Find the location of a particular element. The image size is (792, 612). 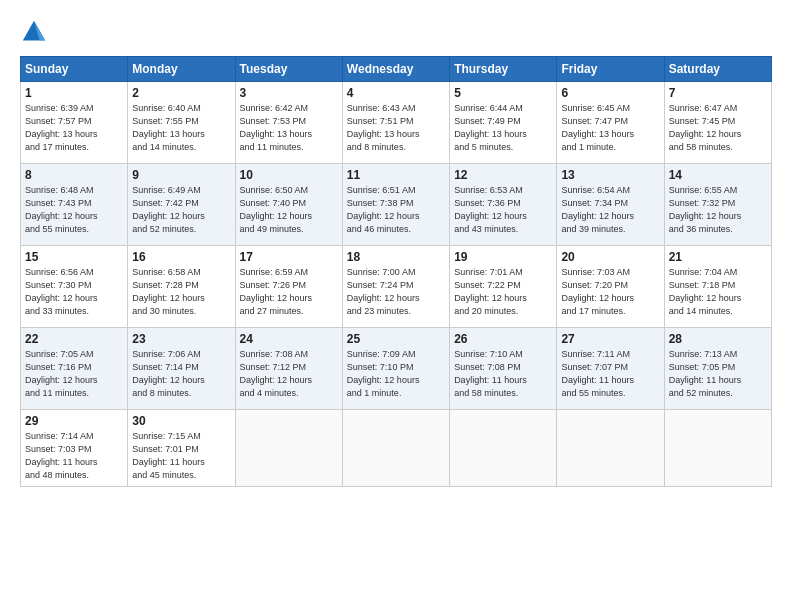

day-number: 4 is located at coordinates (396, 93).